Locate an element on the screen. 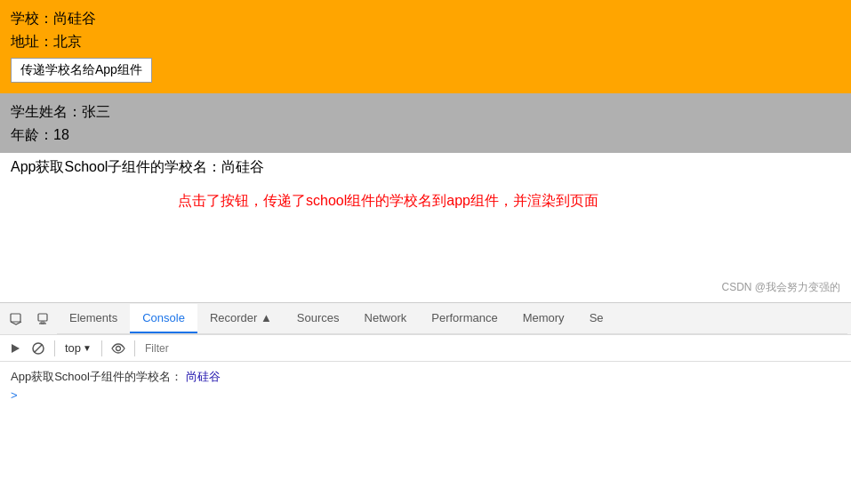 The width and height of the screenshot is (851, 504). console-toolbar: top ▼ is located at coordinates (425, 348).